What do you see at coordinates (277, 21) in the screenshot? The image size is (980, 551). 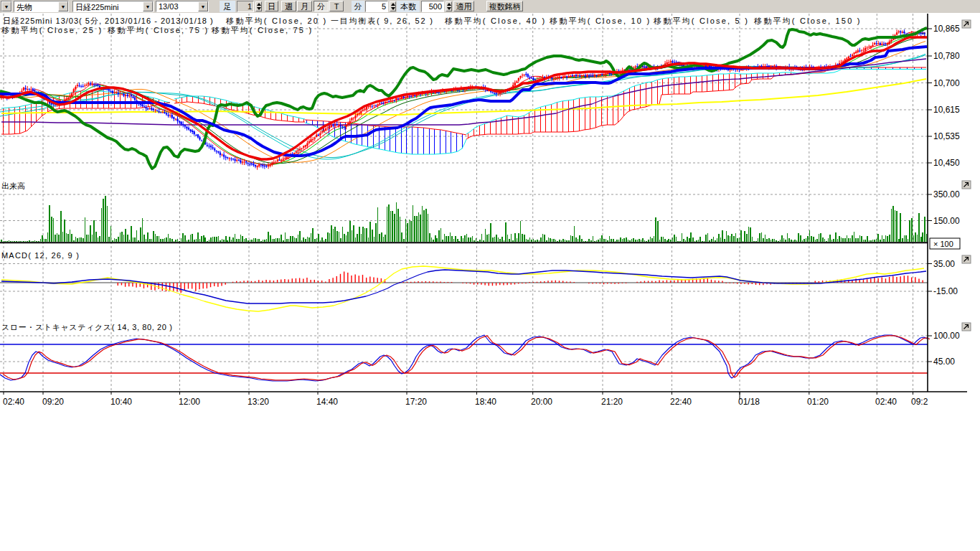 I see `svg-text: 移動平均( Close, 20 )` at bounding box center [277, 21].